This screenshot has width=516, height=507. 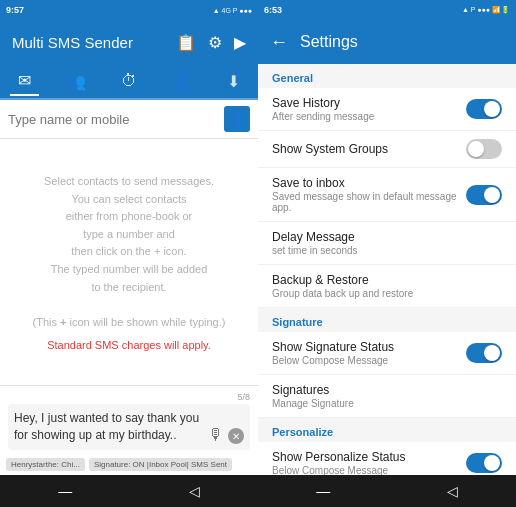 What do you see at coordinates (387, 280) in the screenshot?
I see `setting-backup-restore-name: Backup & Restore` at bounding box center [387, 280].